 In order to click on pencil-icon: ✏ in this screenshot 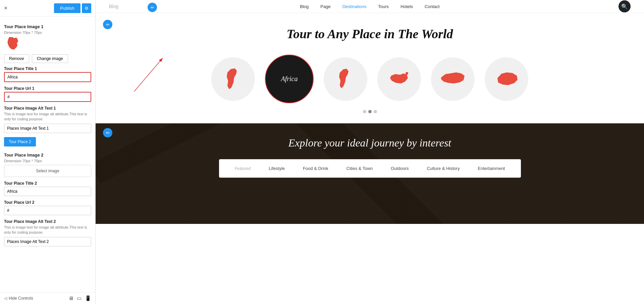, I will do `click(152, 7)`.